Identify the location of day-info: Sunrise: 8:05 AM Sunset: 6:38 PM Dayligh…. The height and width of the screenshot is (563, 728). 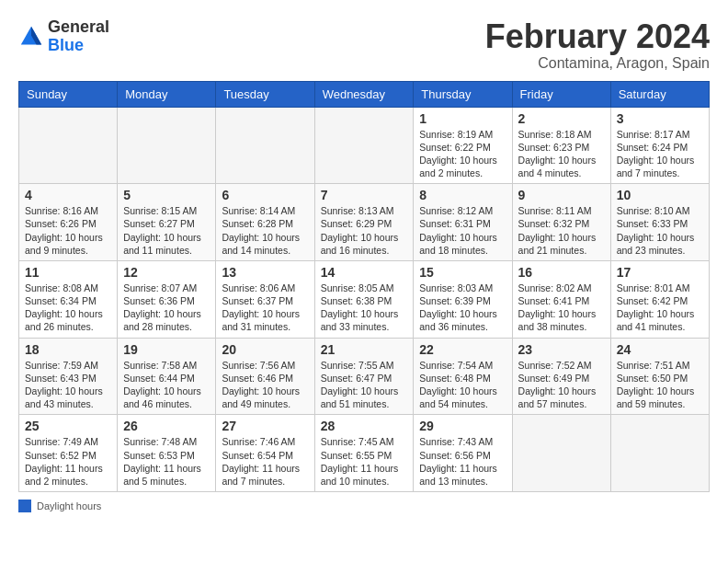
(364, 307).